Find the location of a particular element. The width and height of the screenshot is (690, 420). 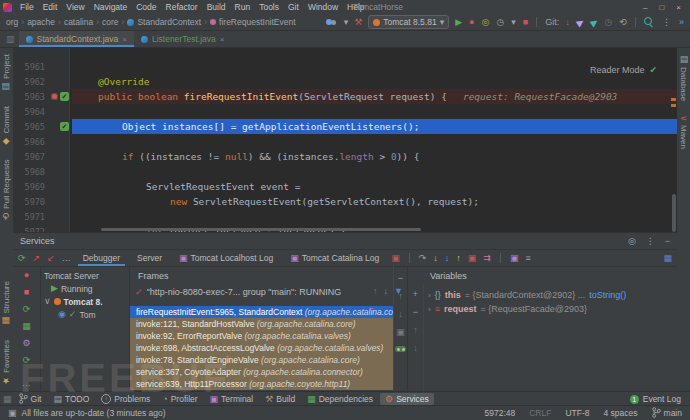

git-update-icon: ↓ is located at coordinates (568, 22).